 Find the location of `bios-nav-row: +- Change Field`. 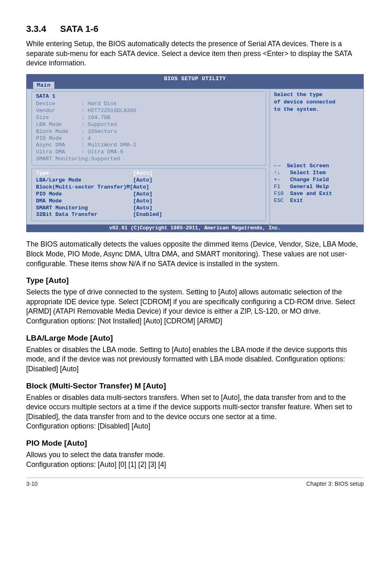

bios-nav-row: +- Change Field is located at coordinates (317, 180).